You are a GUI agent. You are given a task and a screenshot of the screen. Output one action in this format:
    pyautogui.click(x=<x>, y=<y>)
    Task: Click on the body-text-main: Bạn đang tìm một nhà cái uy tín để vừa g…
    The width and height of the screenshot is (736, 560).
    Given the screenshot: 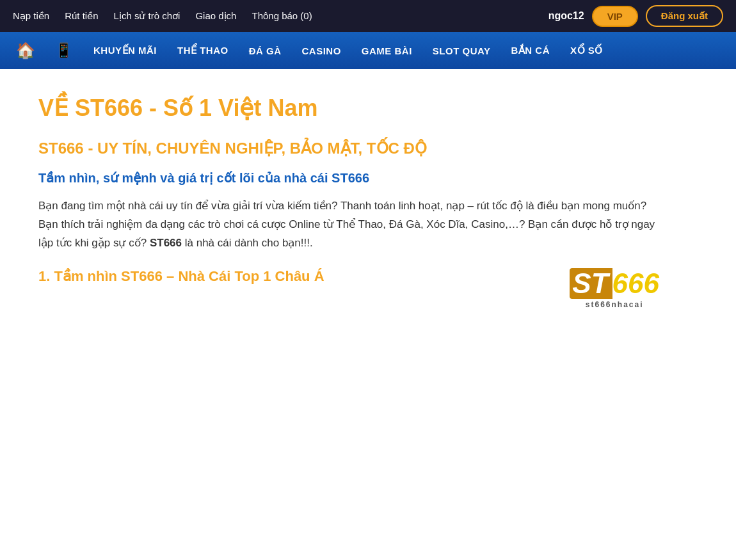 What is the action you would take?
    pyautogui.click(x=347, y=224)
    